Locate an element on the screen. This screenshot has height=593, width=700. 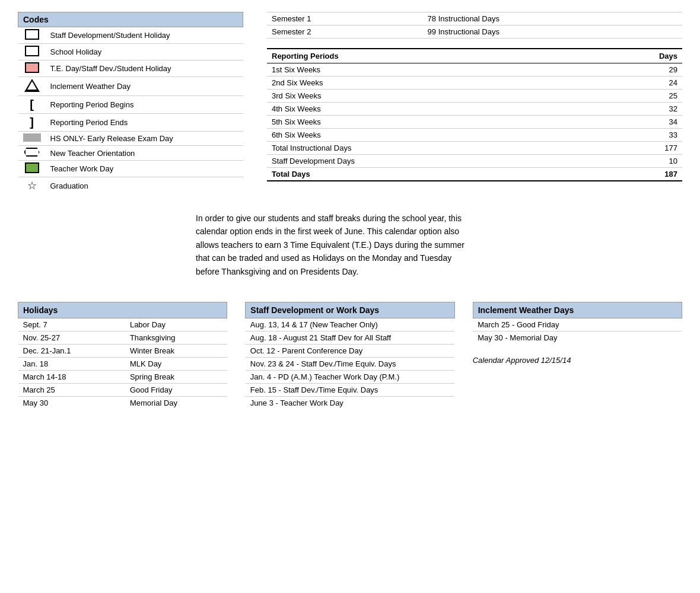
pink-rect-icon is located at coordinates (32, 68).